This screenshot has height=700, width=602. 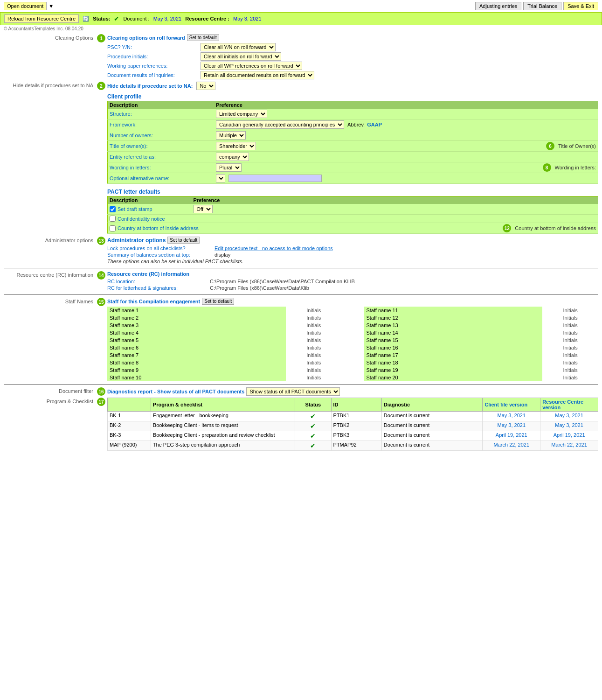 I want to click on wording-right-label: Wording in letters:, so click(x=575, y=168).